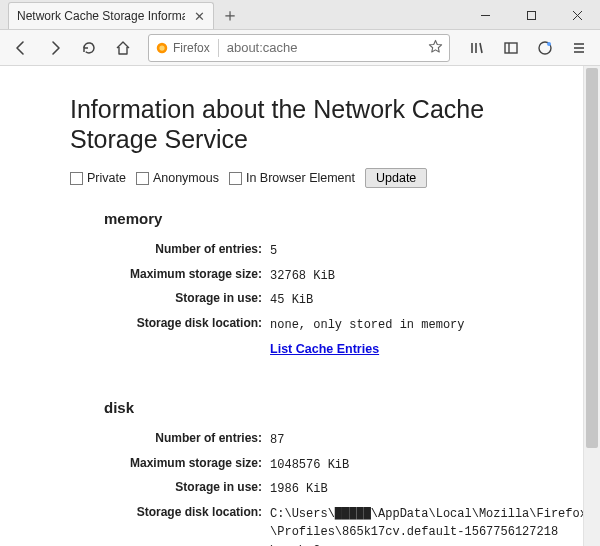 Image resolution: width=600 pixels, height=546 pixels. I want to click on table-row: Number of entries: 87, so click(358, 440).